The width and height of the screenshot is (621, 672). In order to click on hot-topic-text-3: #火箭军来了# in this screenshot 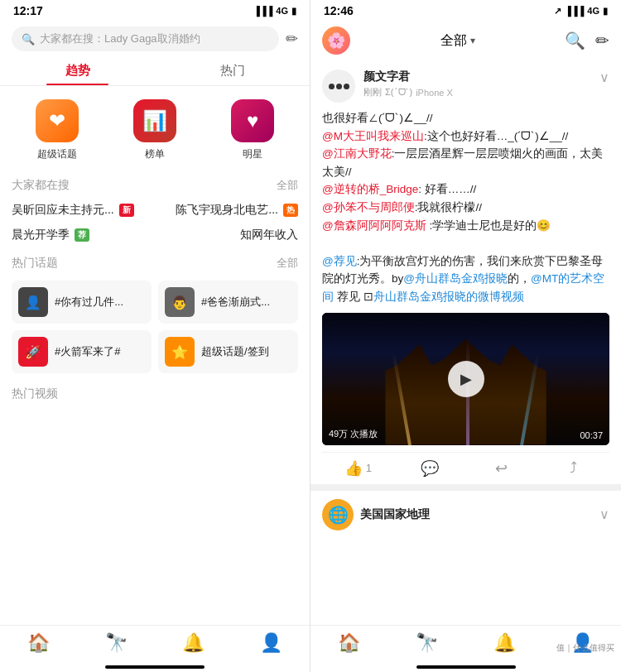, I will do `click(88, 353)`.